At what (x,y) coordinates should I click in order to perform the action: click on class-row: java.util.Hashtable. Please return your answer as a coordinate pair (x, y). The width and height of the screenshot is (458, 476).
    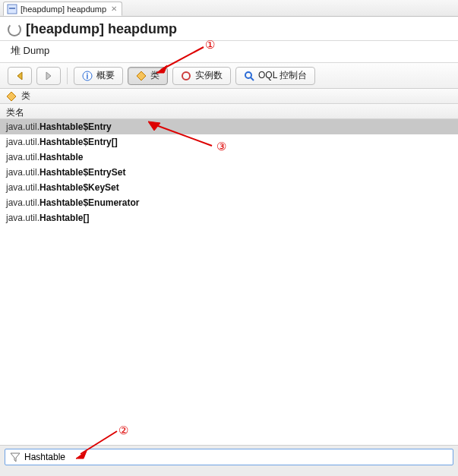
    Looking at the image, I should click on (229, 157).